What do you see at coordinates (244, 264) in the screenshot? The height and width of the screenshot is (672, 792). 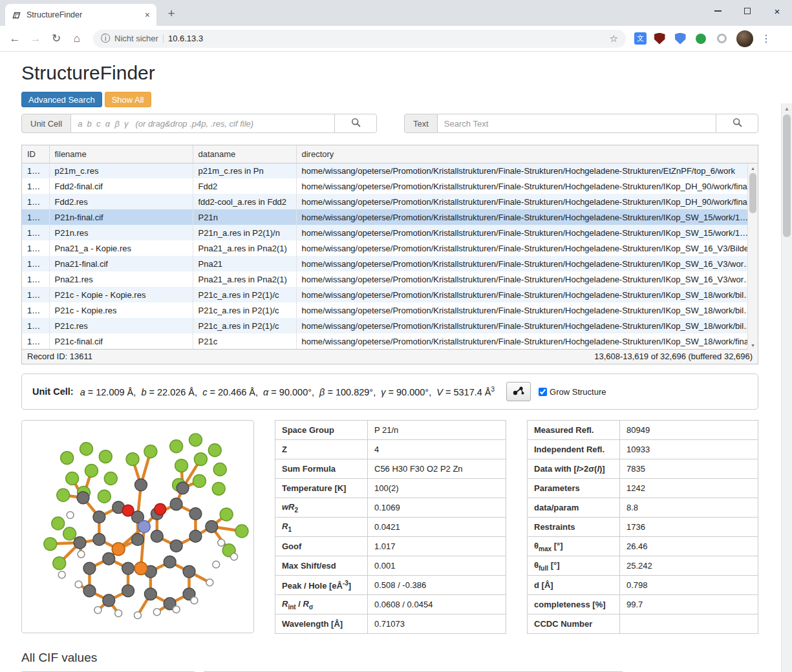 I see `cell-dataname: Pna21` at bounding box center [244, 264].